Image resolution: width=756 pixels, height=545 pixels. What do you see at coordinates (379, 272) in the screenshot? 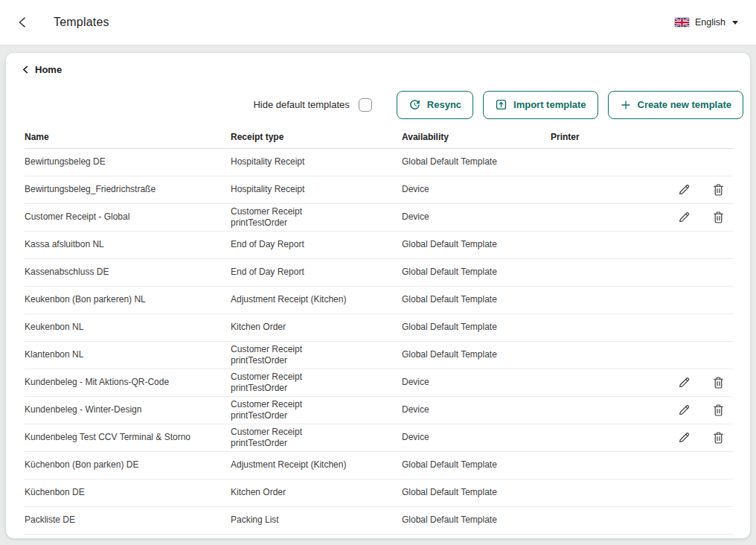
I see `table-row: Kassenabschluss DEEnd of Day ReportGloba…` at bounding box center [379, 272].